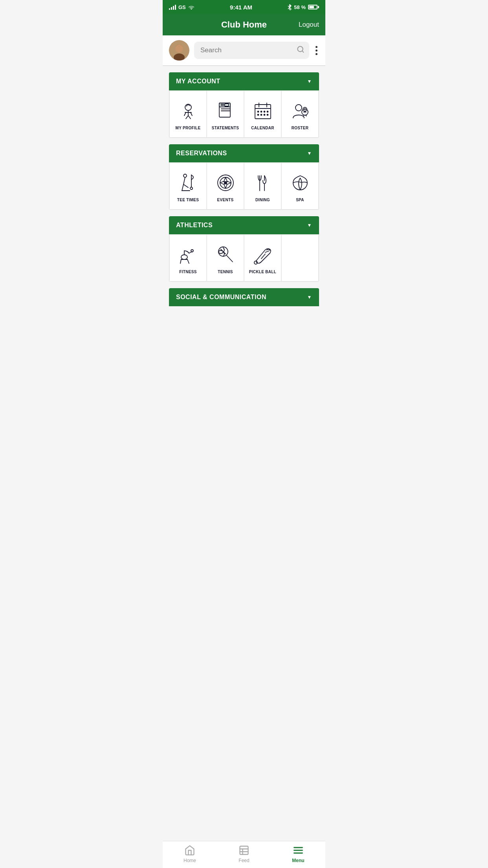  What do you see at coordinates (263, 183) in the screenshot?
I see `dining-icon` at bounding box center [263, 183].